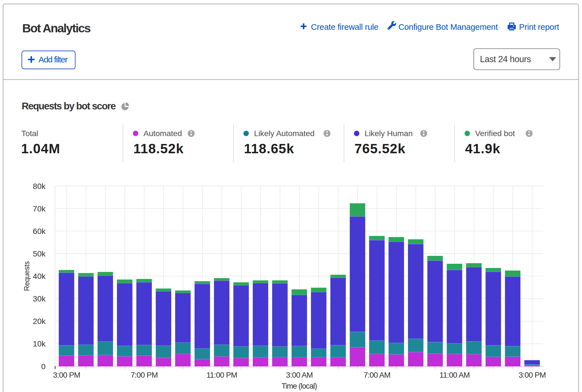 The width and height of the screenshot is (582, 392). What do you see at coordinates (380, 148) in the screenshot?
I see `svg-text: 765.52k` at bounding box center [380, 148].